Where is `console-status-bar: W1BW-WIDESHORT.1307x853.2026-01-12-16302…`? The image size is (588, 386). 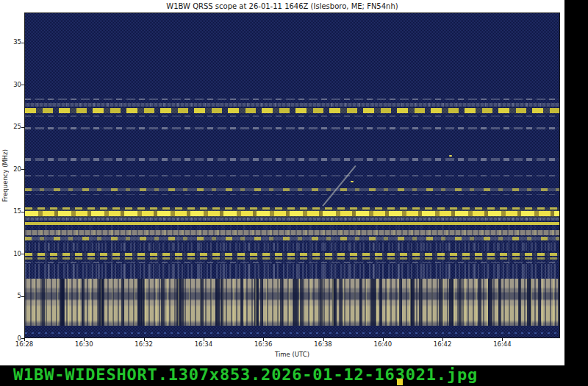 console-status-bar: W1BW-WIDESHORT.1307x853.2026-01-12-16302… is located at coordinates (294, 376).